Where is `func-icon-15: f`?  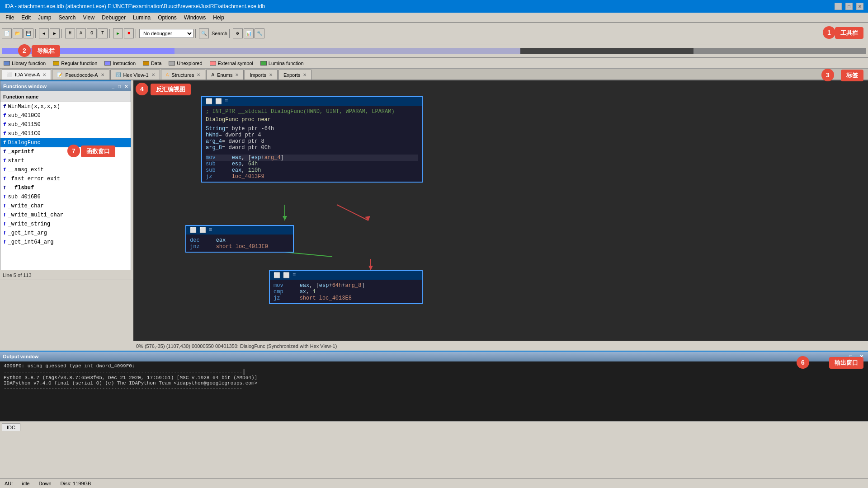
func-icon-15: f is located at coordinates (5, 242).